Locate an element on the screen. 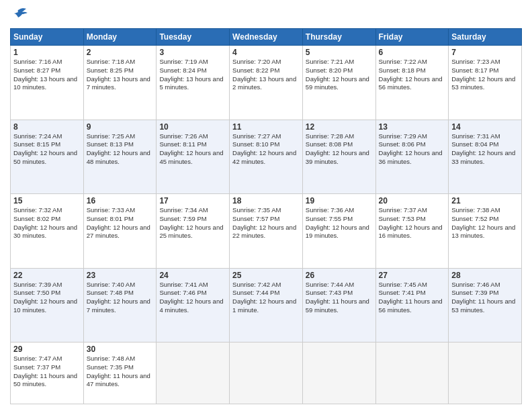 The width and height of the screenshot is (532, 411). day-content: Sunrise: 7:36 AMSunset: 7:55 PMDaylight:… is located at coordinates (339, 223).